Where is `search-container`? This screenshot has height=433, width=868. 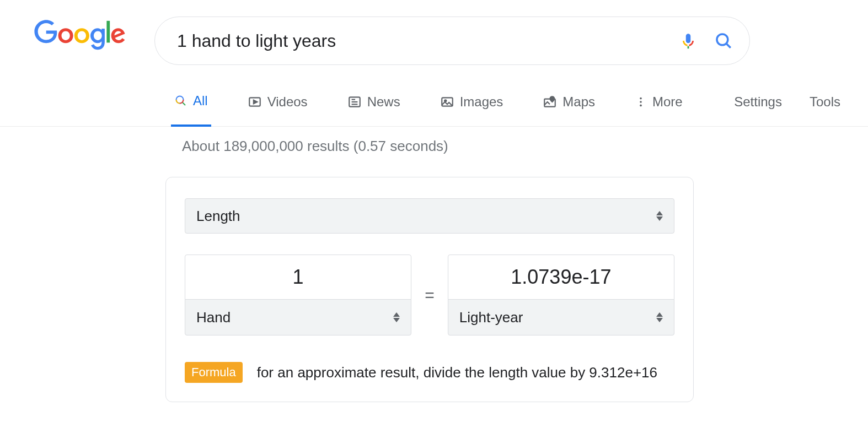 search-container is located at coordinates (452, 41).